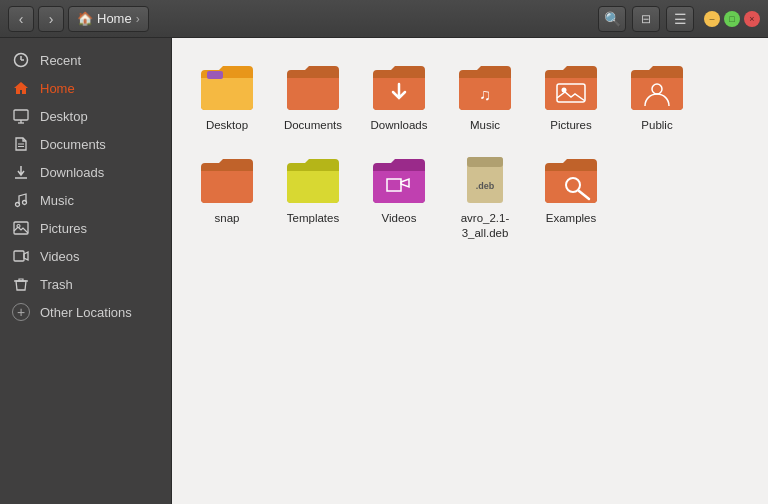  Describe the element at coordinates (227, 96) in the screenshot. I see `file-item-desktop: Desktop` at that location.